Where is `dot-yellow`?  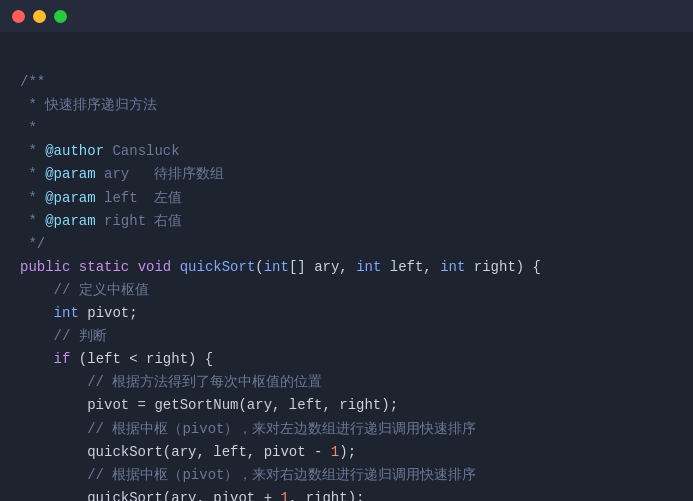 dot-yellow is located at coordinates (40, 16).